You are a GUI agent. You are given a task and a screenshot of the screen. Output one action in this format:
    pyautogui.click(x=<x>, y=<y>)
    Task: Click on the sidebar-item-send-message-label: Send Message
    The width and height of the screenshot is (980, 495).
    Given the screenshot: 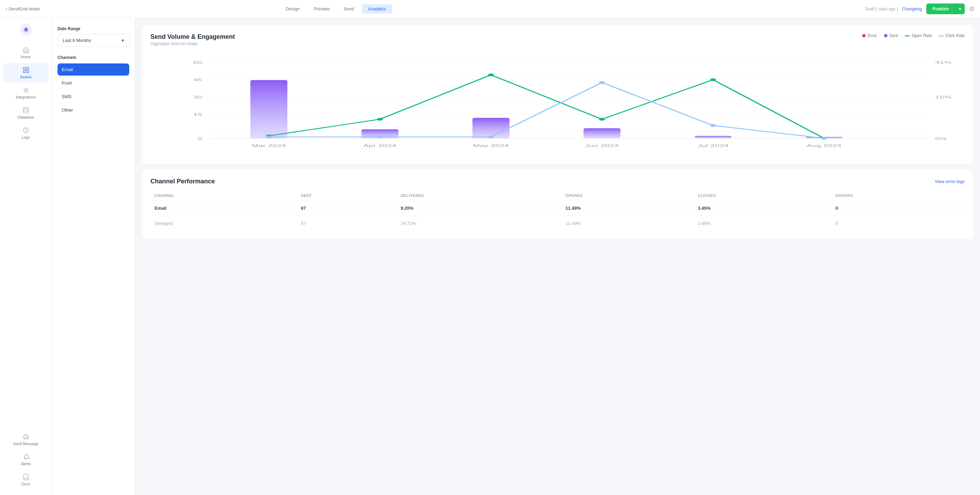 What is the action you would take?
    pyautogui.click(x=26, y=444)
    